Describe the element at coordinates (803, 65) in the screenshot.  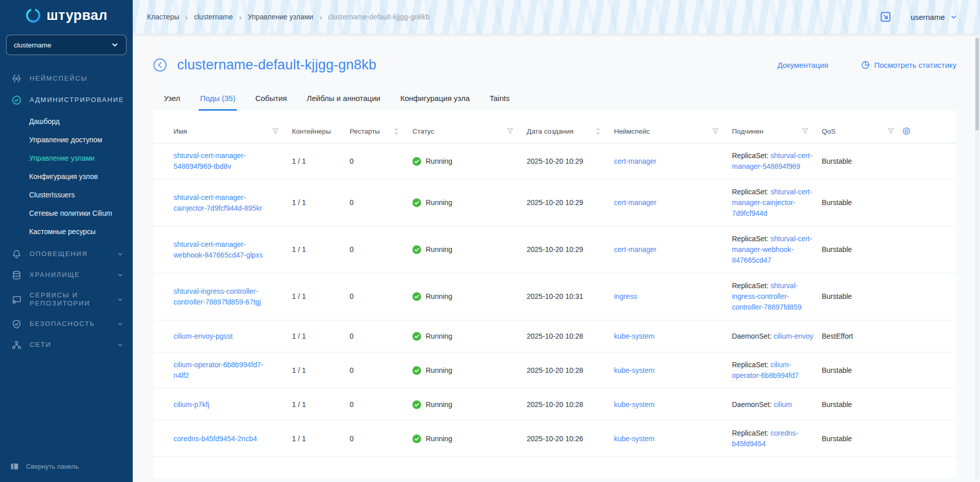
I see `documentation-link: Документация` at that location.